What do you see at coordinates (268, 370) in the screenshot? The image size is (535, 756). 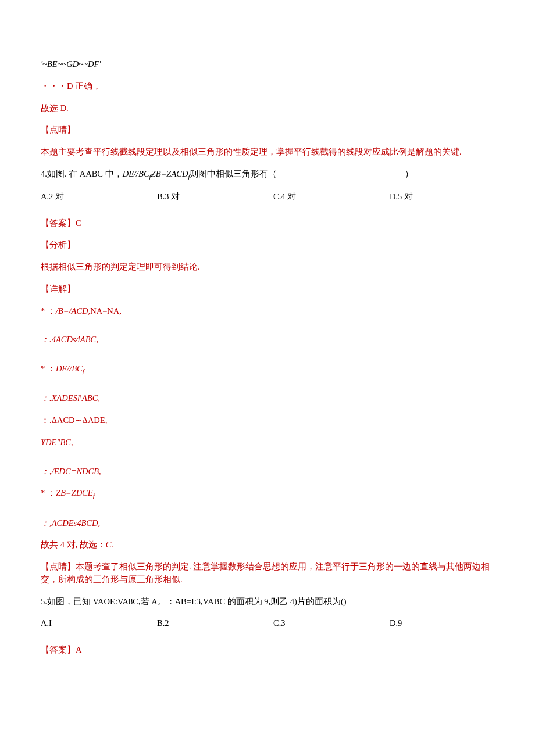 I see `proof-step: * ：DE//BCf` at bounding box center [268, 370].